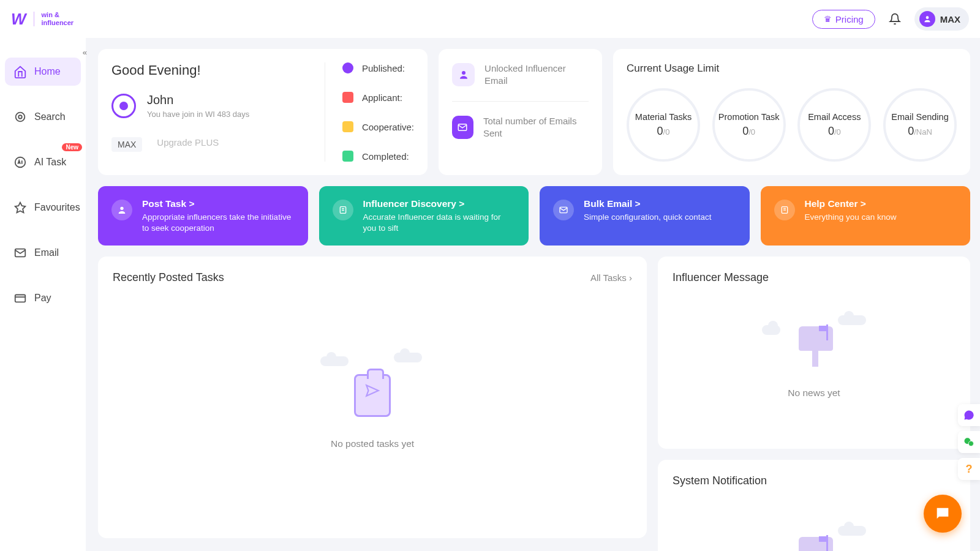 The width and height of the screenshot is (980, 551). What do you see at coordinates (43, 117) in the screenshot?
I see `sidebar-item-search: Search` at bounding box center [43, 117].